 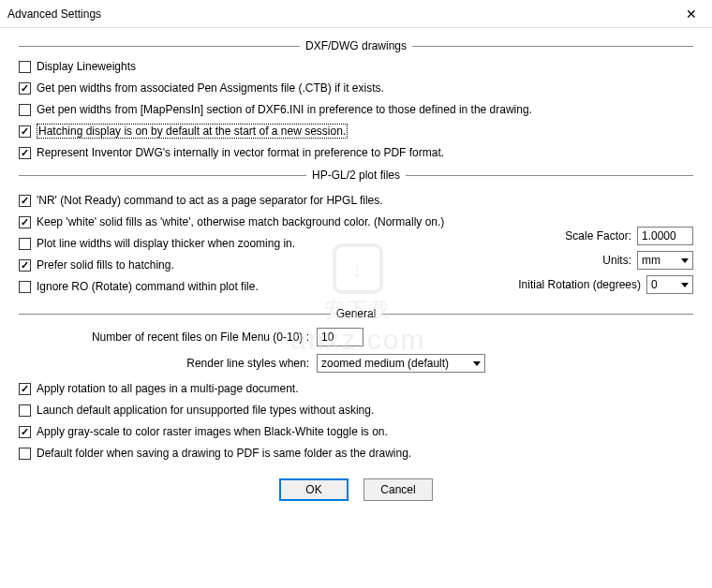 I want to click on section-title-hpgl: HP-GL/2 plot files, so click(x=356, y=175).